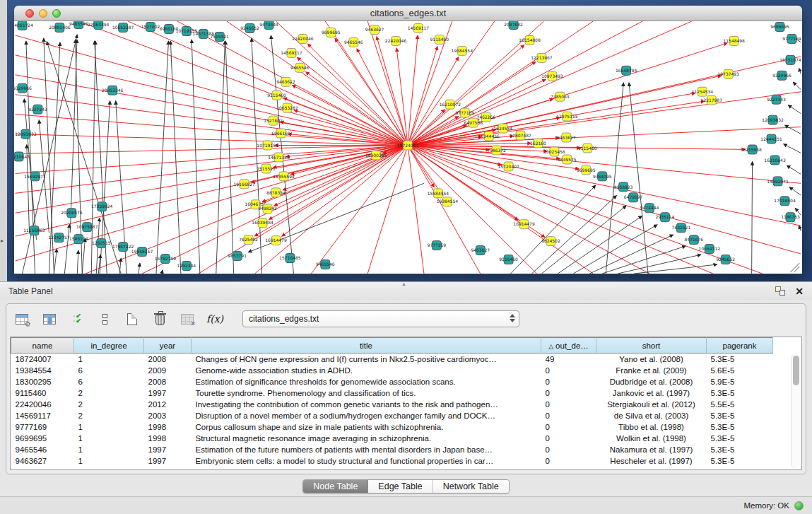  I want to click on network-node: 1527602, so click(273, 120).